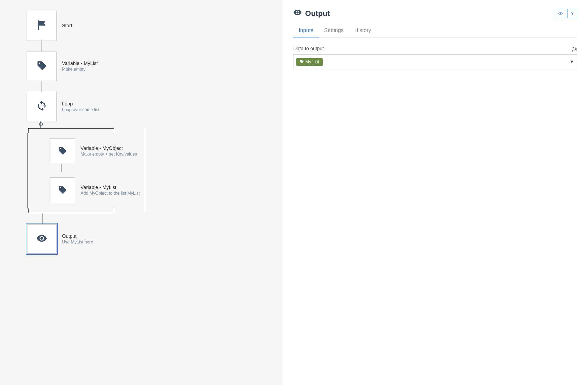 The image size is (588, 385). I want to click on output-flow-node-box, so click(42, 239).